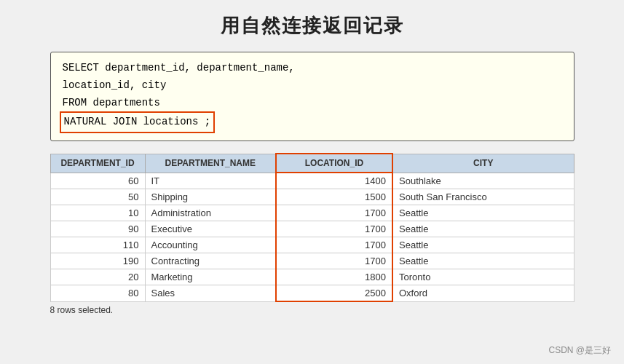  I want to click on code-line-4: NATURAL JOIN locations ;, so click(312, 122).